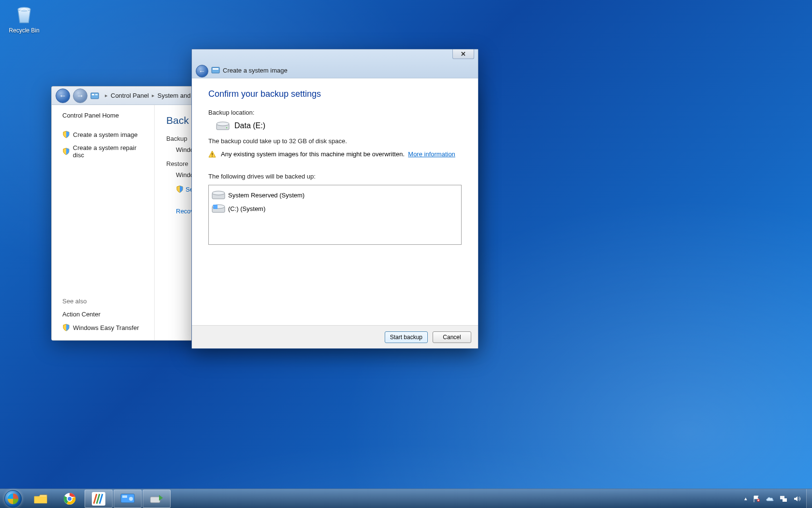 Image resolution: width=812 pixels, height=508 pixels. Describe the element at coordinates (775, 499) in the screenshot. I see `system-tray: ▴` at that location.